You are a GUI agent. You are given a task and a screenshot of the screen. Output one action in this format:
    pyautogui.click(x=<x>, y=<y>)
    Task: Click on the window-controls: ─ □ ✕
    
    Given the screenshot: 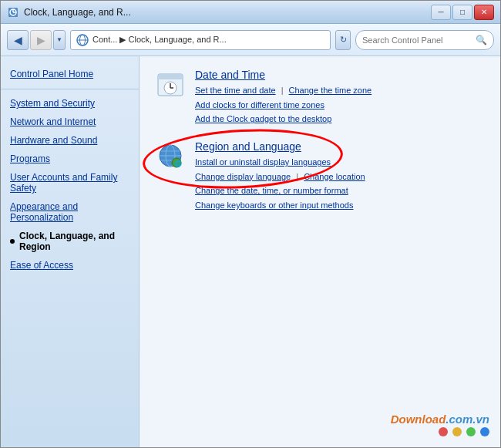 What is the action you would take?
    pyautogui.click(x=462, y=12)
    